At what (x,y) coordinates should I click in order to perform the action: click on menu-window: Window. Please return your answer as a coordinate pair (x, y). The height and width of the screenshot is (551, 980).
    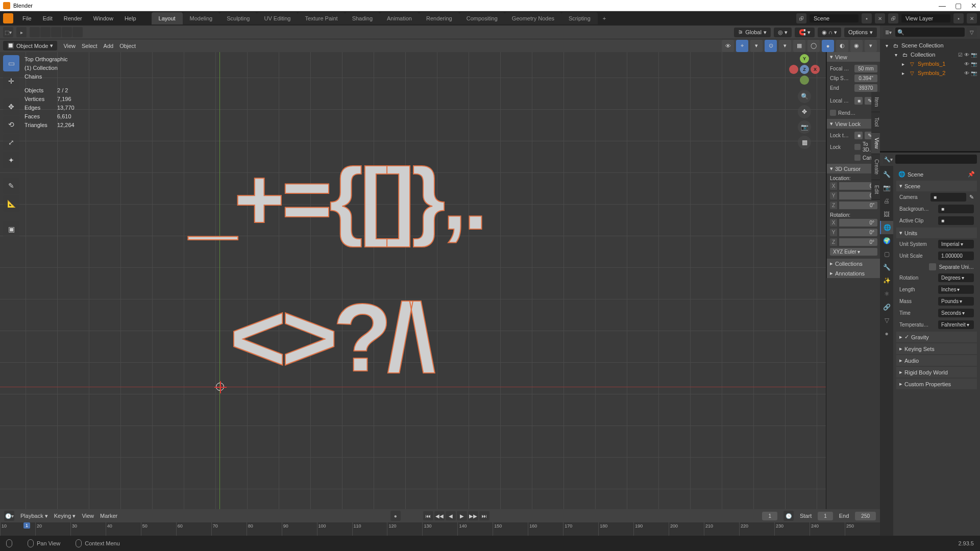
    Looking at the image, I should click on (103, 18).